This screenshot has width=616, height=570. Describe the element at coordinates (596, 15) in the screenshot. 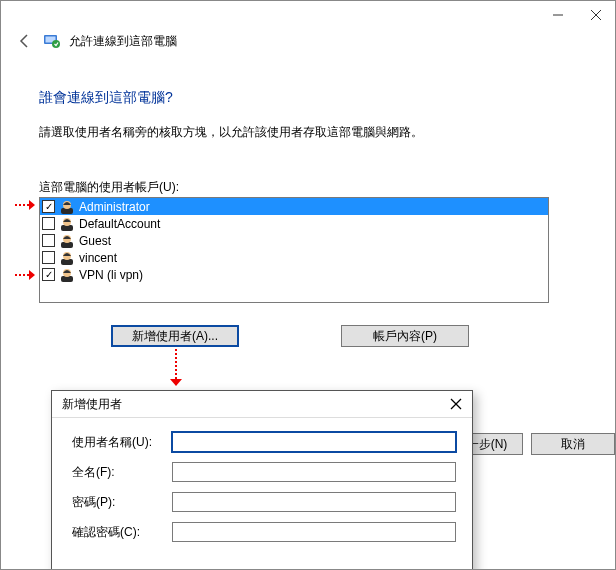

I see `close-button` at that location.